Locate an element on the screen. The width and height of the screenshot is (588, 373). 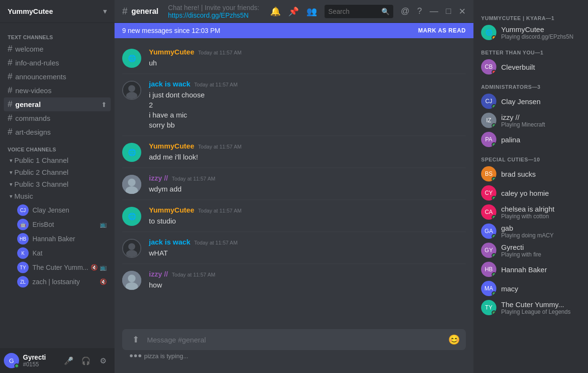
voice-member-kat: K Kat is located at coordinates (57, 253).